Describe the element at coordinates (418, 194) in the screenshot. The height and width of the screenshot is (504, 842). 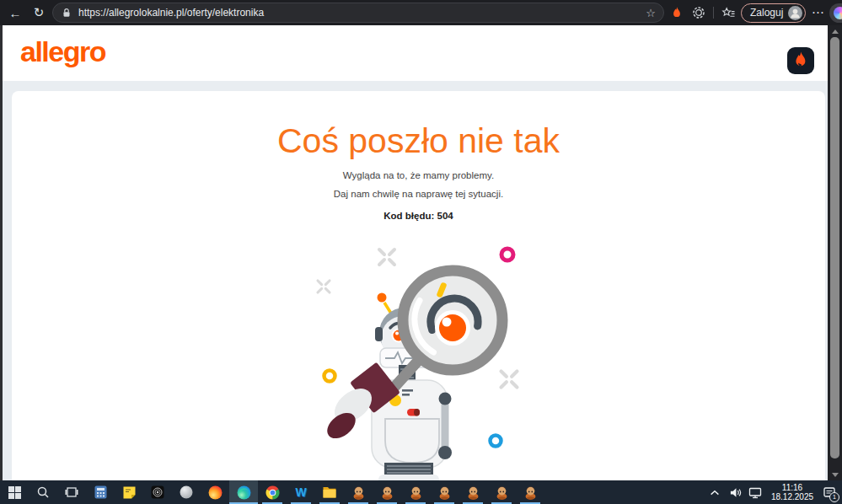
I see `error-line-2: Daj nam chwilę na naprawę tej sytuacji.` at that location.